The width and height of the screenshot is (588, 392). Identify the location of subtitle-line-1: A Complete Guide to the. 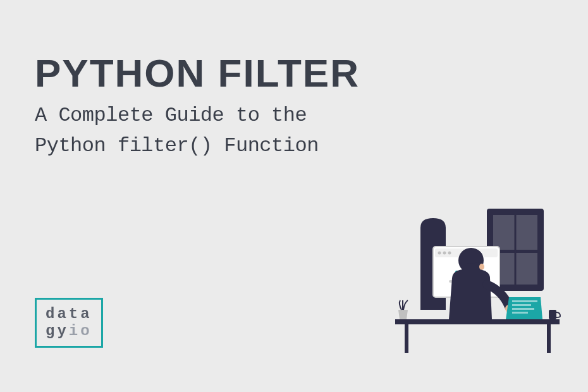
(171, 115).